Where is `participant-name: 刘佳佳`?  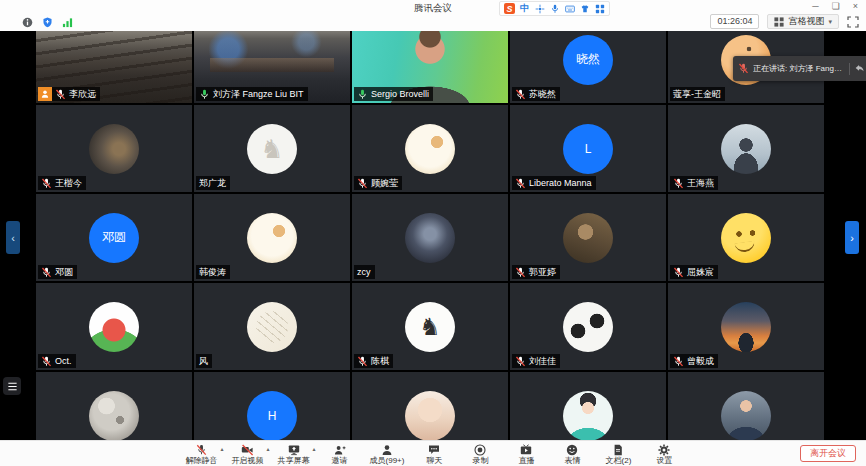 participant-name: 刘佳佳 is located at coordinates (543, 361).